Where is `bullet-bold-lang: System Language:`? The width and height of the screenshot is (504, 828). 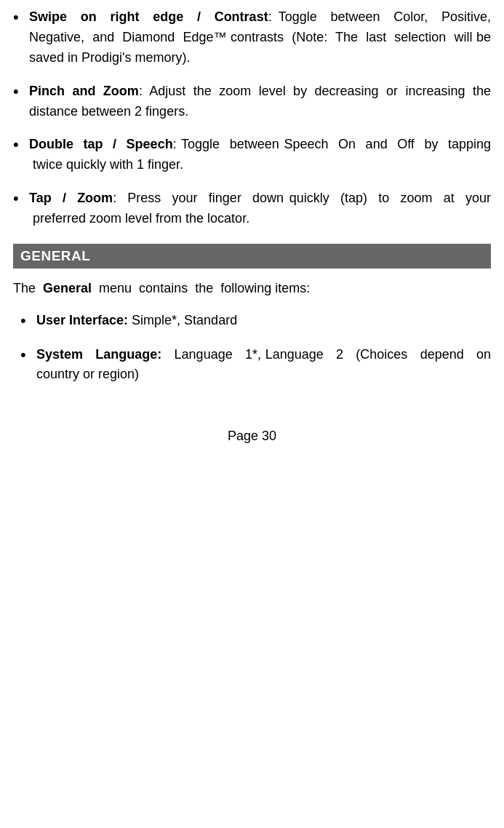
bullet-bold-lang: System Language: is located at coordinates (99, 354).